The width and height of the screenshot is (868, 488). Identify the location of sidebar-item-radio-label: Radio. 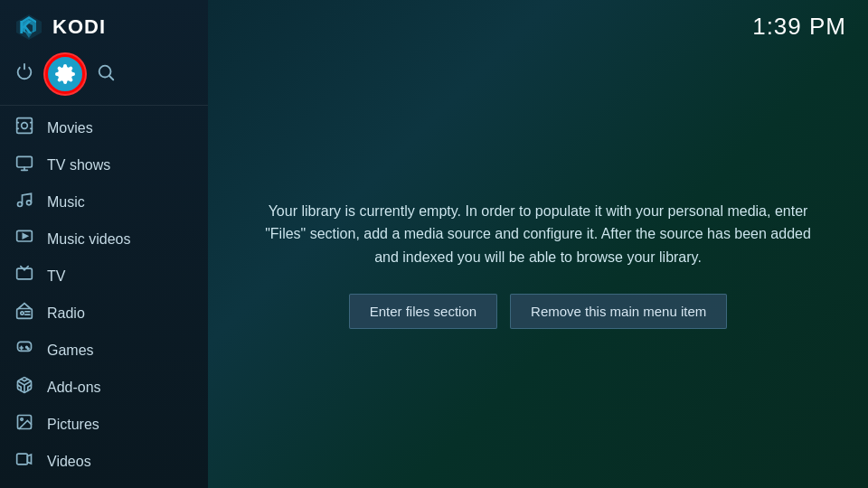
(66, 314).